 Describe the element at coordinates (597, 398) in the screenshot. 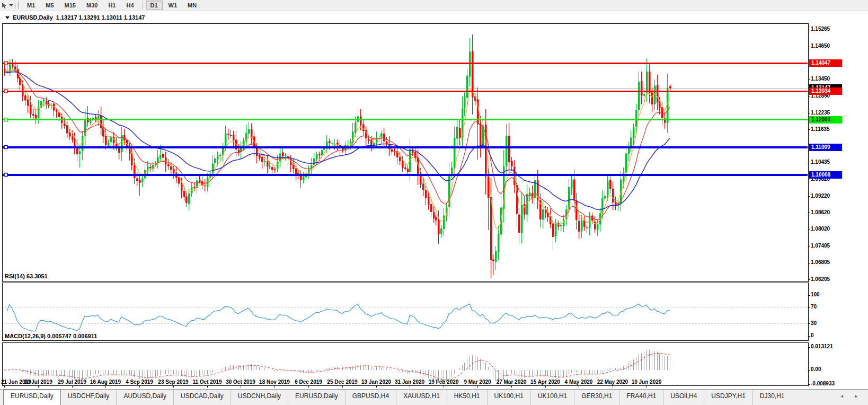

I see `chart-tab-ger30-h1: GER30,H1` at that location.